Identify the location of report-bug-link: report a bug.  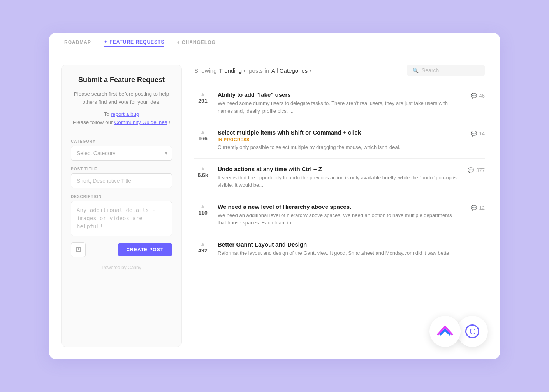
(125, 114).